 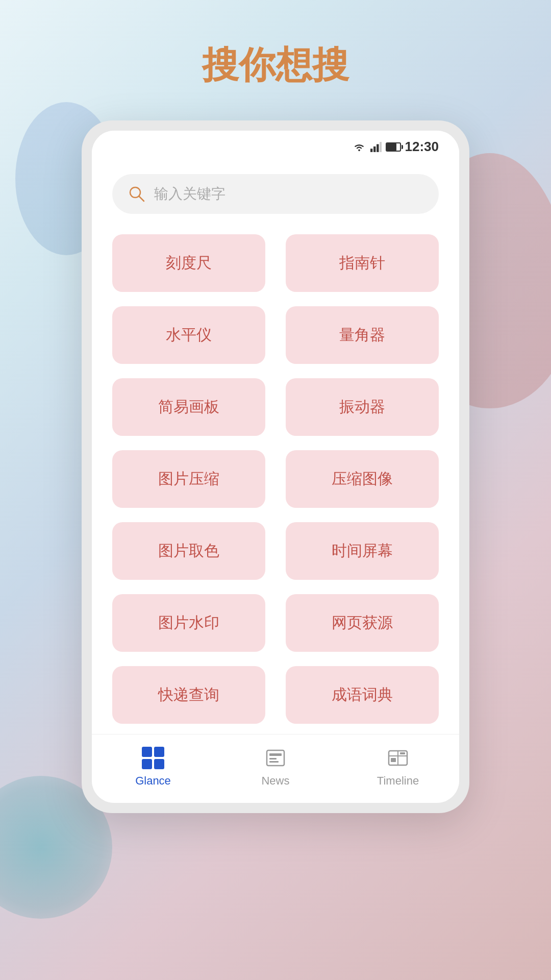 What do you see at coordinates (276, 65) in the screenshot?
I see `page-title: 搜你想搜` at bounding box center [276, 65].